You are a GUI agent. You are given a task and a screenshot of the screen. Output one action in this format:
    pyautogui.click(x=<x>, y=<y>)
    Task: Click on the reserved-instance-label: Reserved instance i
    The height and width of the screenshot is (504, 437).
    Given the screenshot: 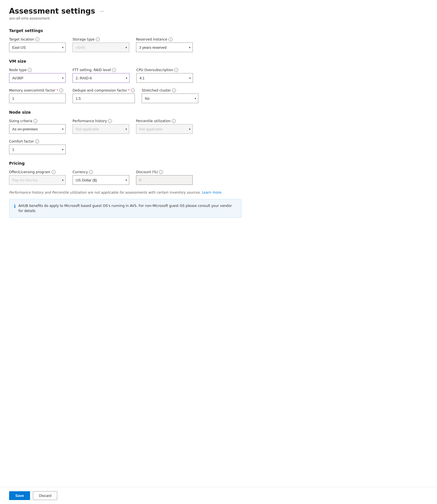 What is the action you would take?
    pyautogui.click(x=164, y=39)
    